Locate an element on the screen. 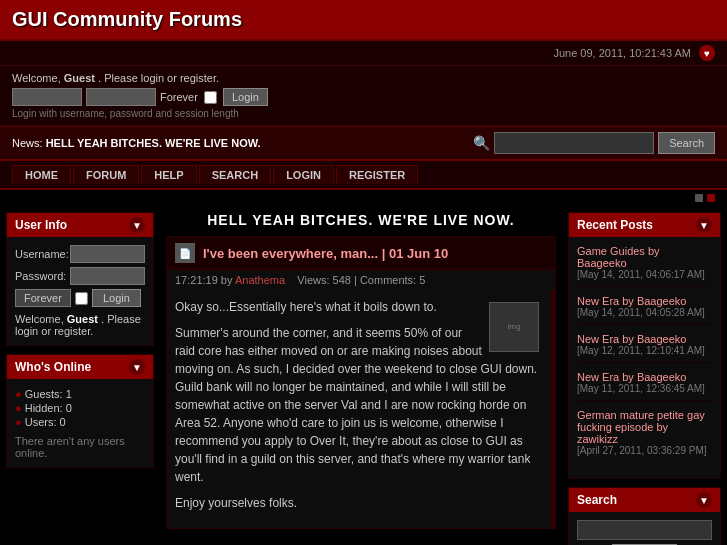 The height and width of the screenshot is (545, 727). news-text: News: HELL YEAH BITCHES. WE'RE LIVE NOW. is located at coordinates (242, 143).